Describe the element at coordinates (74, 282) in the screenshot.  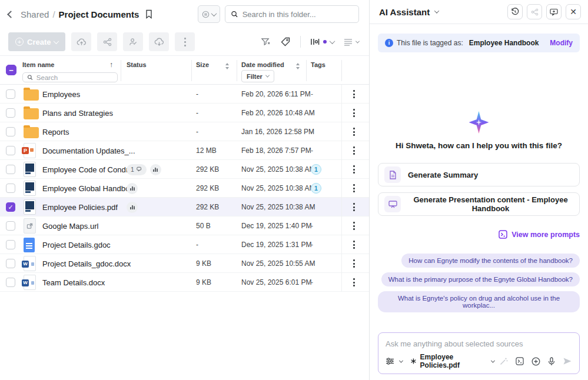
I see `file-name: Team Details.docx` at that location.